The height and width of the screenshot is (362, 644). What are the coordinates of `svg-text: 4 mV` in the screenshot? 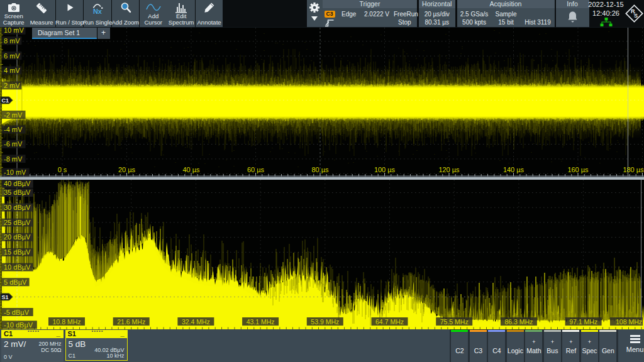 It's located at (12, 70).